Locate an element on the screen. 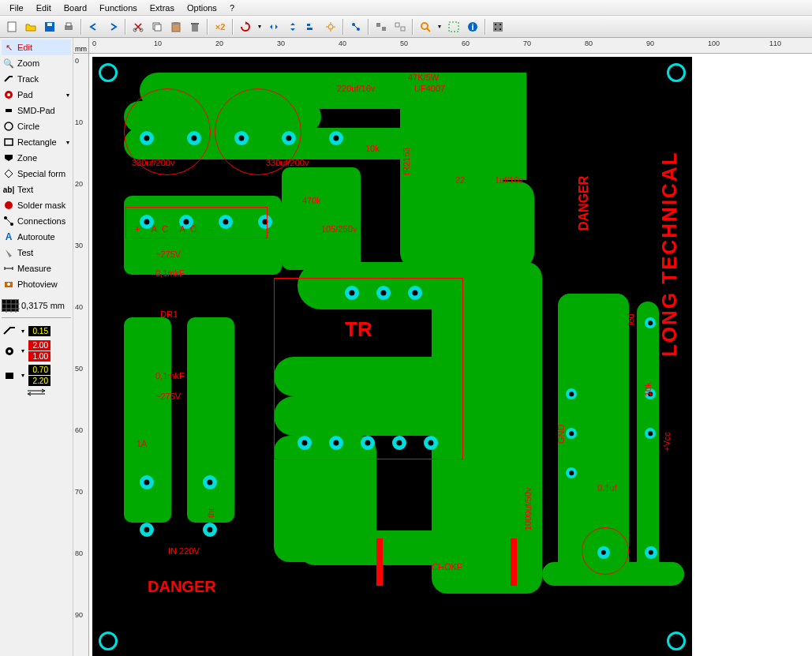 The height and width of the screenshot is (656, 812). mounting-hole is located at coordinates (676, 73).